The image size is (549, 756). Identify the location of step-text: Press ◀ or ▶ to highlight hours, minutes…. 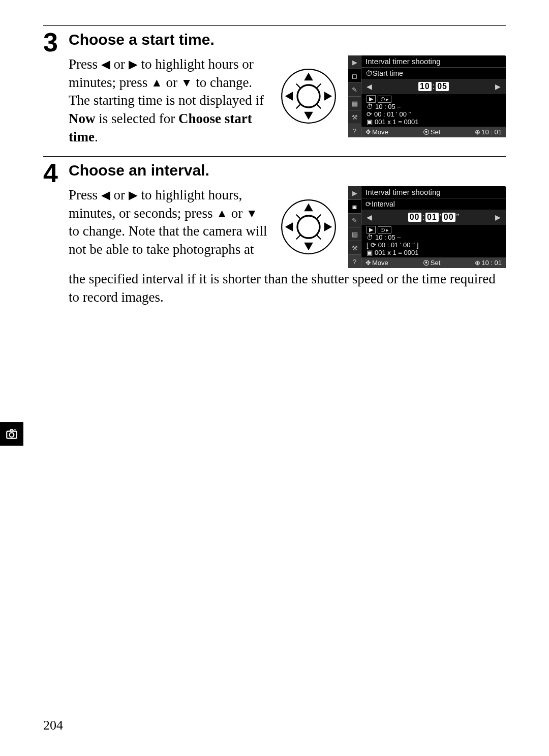
(169, 223).